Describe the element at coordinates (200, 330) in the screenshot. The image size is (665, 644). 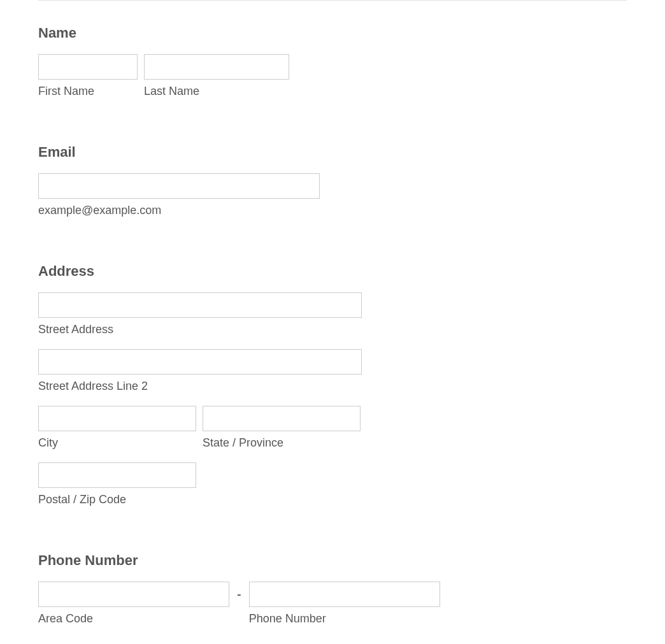
I see `street-address-label: Street Address` at that location.